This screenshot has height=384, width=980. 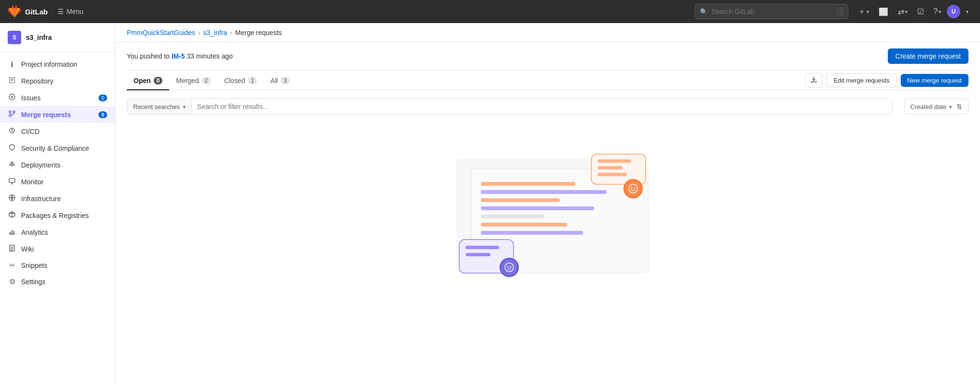 What do you see at coordinates (12, 98) in the screenshot?
I see `issues-icon` at bounding box center [12, 98].